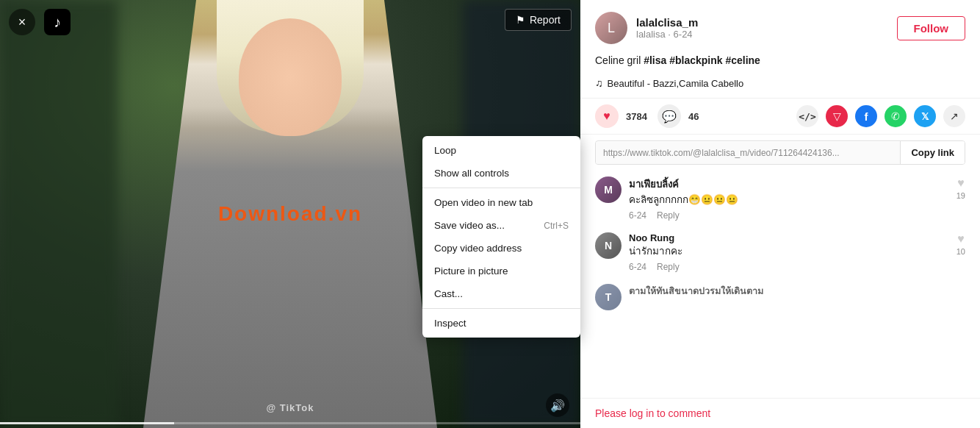 The height and width of the screenshot is (428, 980). Describe the element at coordinates (501, 203) in the screenshot. I see `context-menu-open-tab: Open video in new tab` at that location.